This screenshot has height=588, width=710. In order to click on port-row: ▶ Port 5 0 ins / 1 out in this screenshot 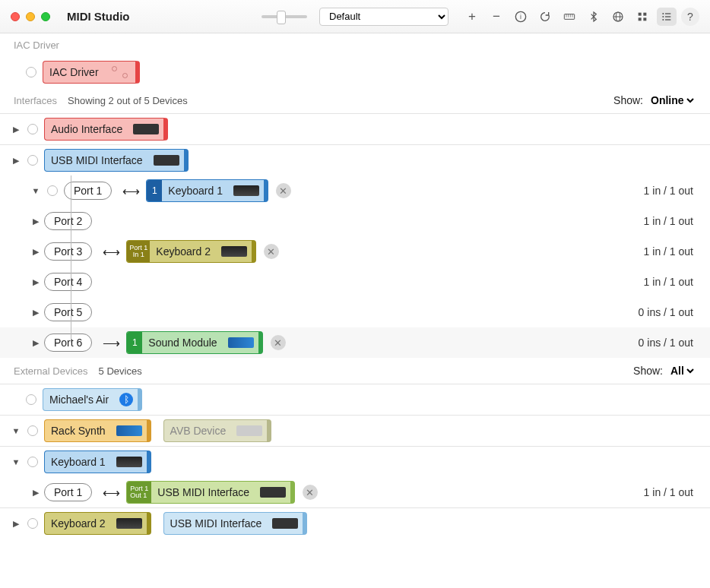, I will do `click(355, 312)`.